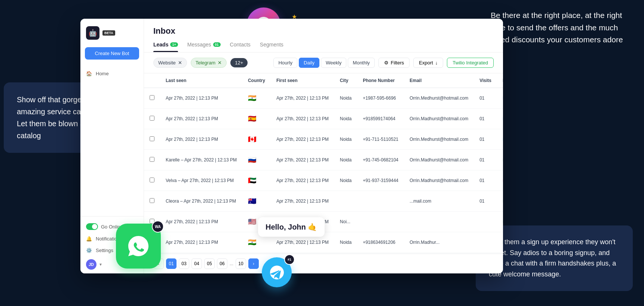 The height and width of the screenshot is (306, 644). I want to click on col-checkbox, so click(152, 81).